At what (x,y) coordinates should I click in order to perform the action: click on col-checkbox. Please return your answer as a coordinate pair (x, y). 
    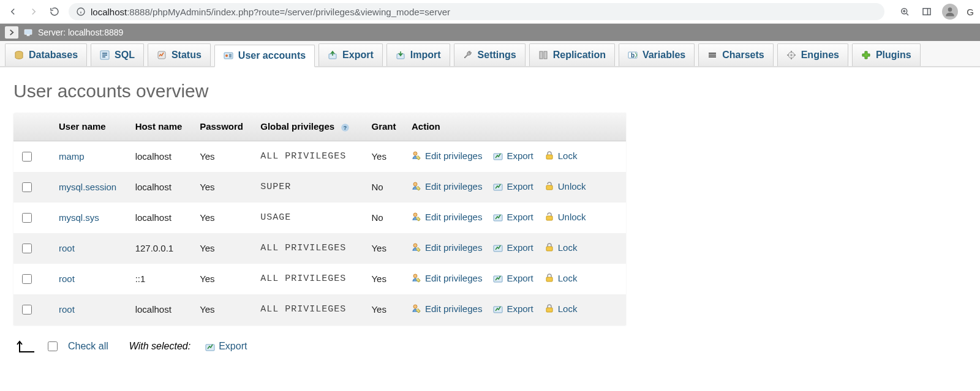
    Looking at the image, I should click on (33, 127).